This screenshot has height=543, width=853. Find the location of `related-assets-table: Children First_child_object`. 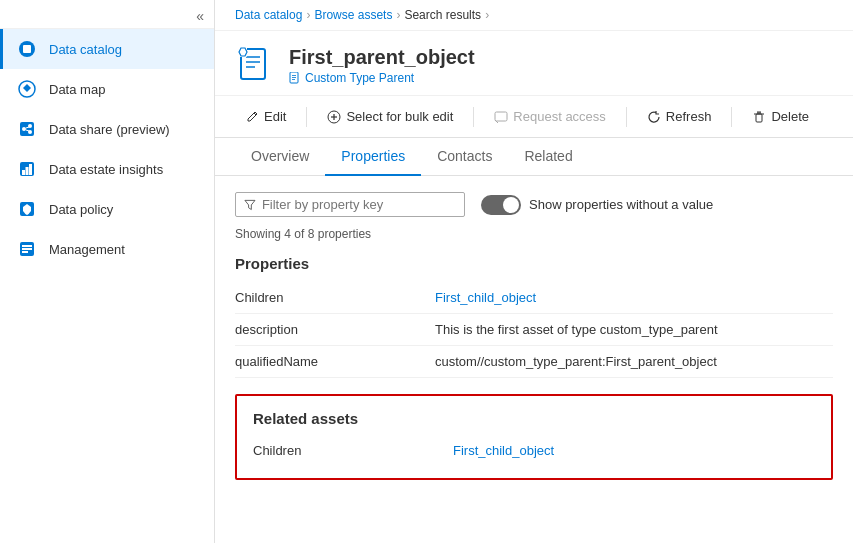

related-assets-table: Children First_child_object is located at coordinates (534, 450).